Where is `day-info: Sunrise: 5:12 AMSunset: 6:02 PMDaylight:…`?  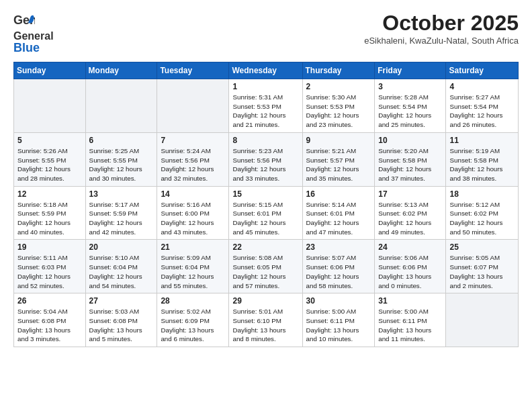 day-info: Sunrise: 5:12 AMSunset: 6:02 PMDaylight:… is located at coordinates (482, 219).